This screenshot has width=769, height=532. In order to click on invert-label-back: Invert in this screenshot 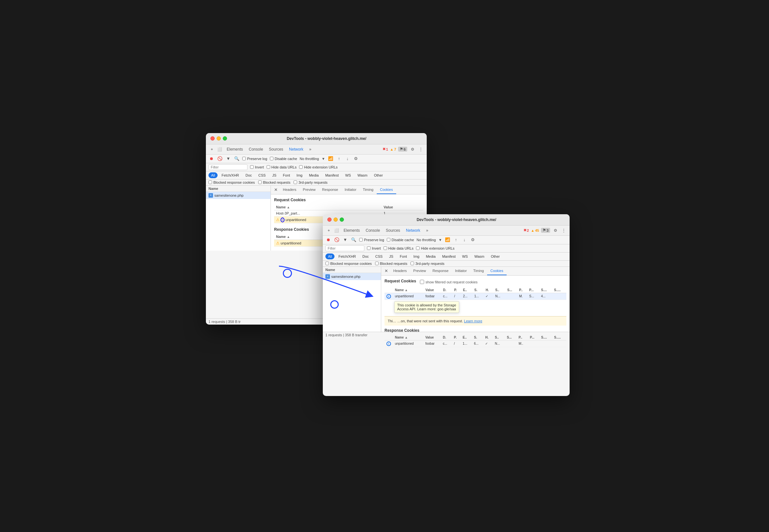, I will do `click(257, 167)`.